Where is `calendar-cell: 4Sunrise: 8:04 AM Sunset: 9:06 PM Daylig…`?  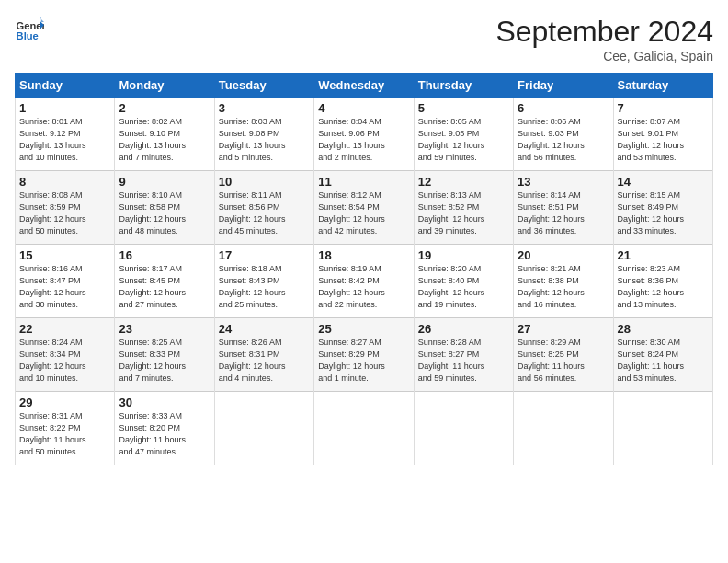 calendar-cell: 4Sunrise: 8:04 AM Sunset: 9:06 PM Daylig… is located at coordinates (364, 134).